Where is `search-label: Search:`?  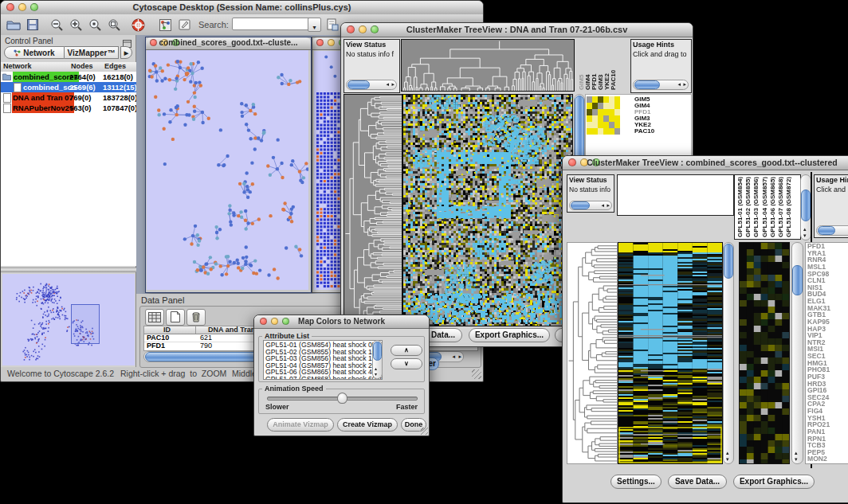 search-label: Search: is located at coordinates (214, 25).